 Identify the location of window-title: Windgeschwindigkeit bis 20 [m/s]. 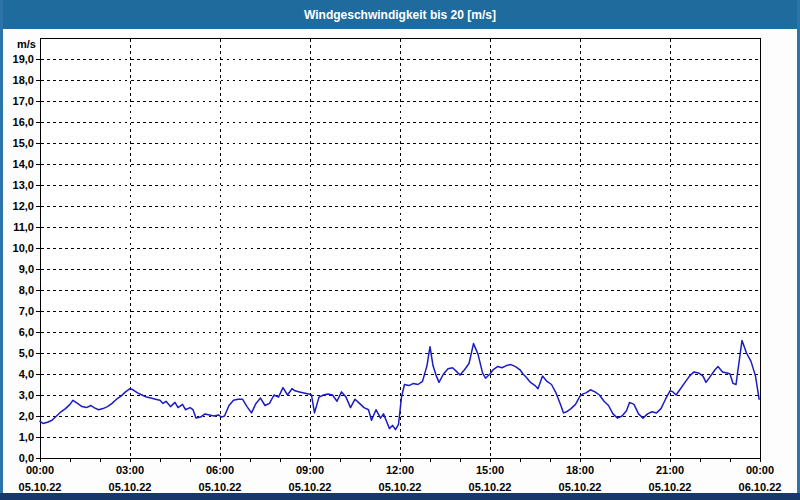
(400, 15).